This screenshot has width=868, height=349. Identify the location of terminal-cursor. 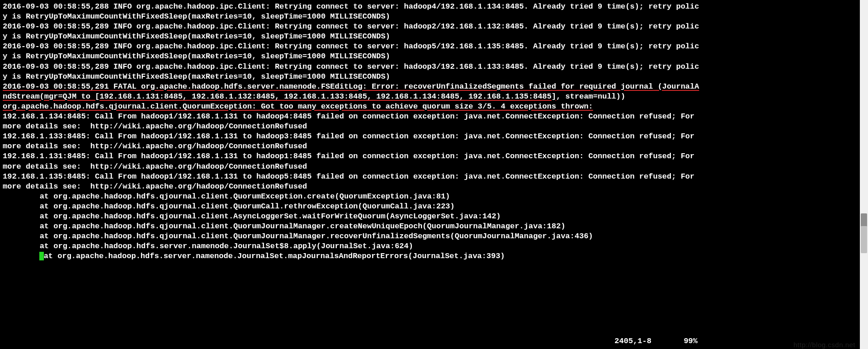
(42, 256).